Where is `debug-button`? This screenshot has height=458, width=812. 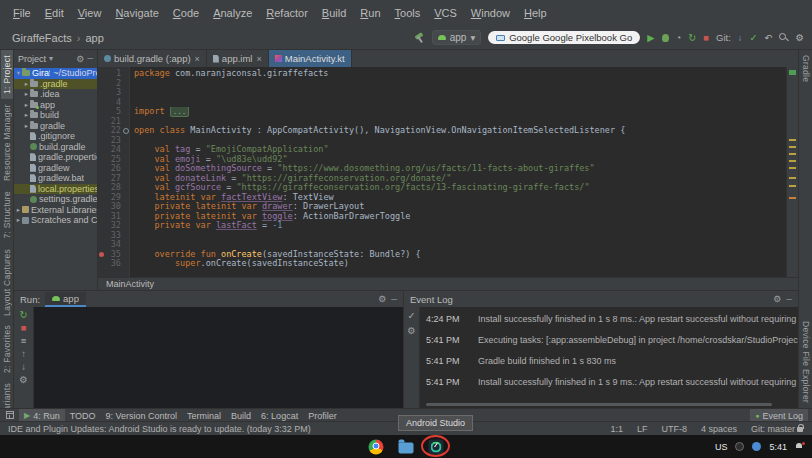
debug-button is located at coordinates (666, 38).